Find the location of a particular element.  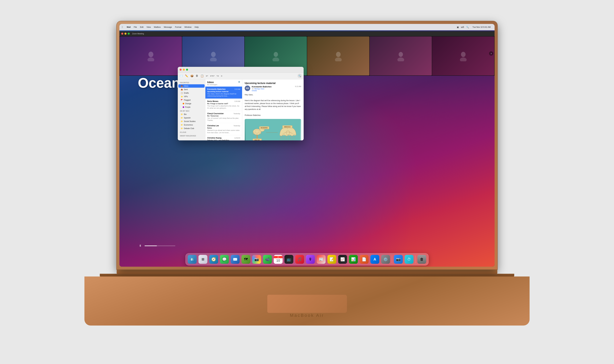

macbook-hinge is located at coordinates (307, 275).